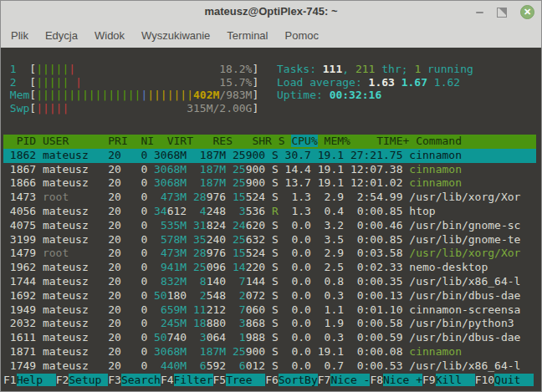 The image size is (542, 392). Describe the element at coordinates (298, 169) in the screenshot. I see `cell-cpu-pct: 14.4` at that location.